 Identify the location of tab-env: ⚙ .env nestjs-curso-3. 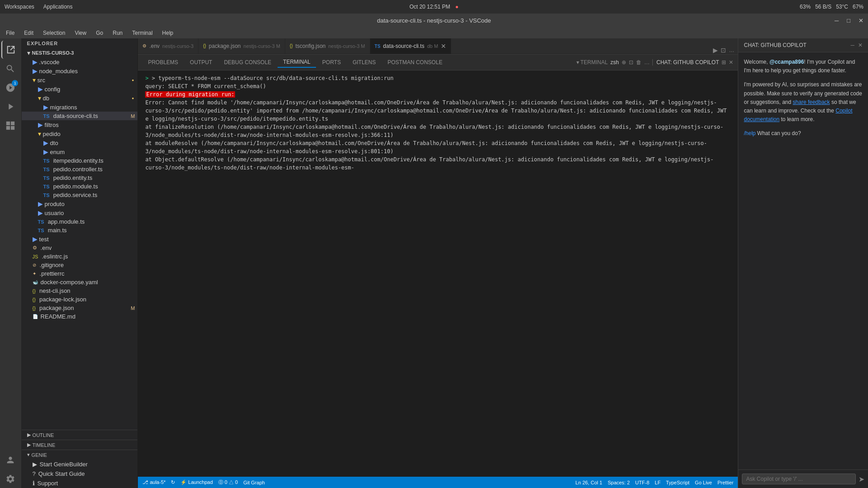
(168, 46).